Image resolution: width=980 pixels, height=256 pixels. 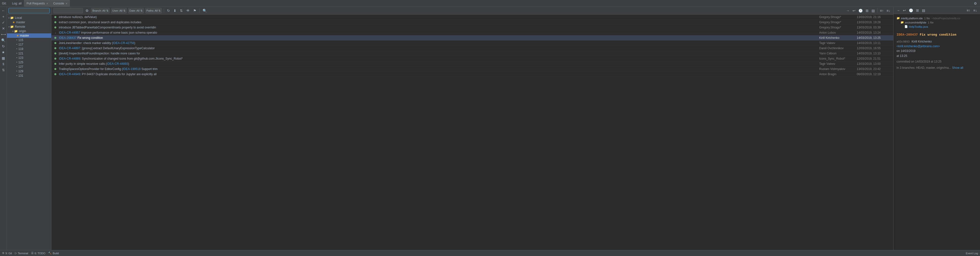 I want to click on refresh-icon: ↻, so click(x=3, y=46).